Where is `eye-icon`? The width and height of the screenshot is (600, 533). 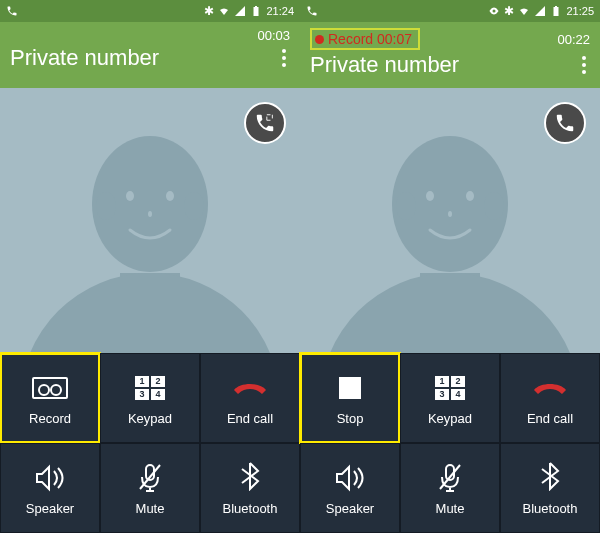 eye-icon is located at coordinates (494, 11).